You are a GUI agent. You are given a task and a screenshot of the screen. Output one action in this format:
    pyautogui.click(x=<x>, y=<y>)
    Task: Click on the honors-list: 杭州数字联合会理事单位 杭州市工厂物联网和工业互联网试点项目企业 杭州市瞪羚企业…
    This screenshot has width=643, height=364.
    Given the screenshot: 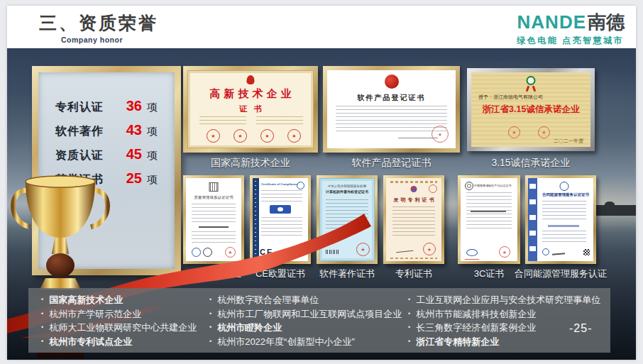 What is the action you would take?
    pyautogui.click(x=305, y=321)
    